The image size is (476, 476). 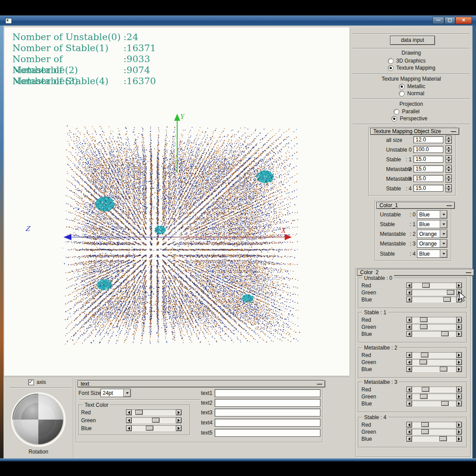 What do you see at coordinates (428, 140) in the screenshot?
I see `all-size-input: 12.0` at bounding box center [428, 140].